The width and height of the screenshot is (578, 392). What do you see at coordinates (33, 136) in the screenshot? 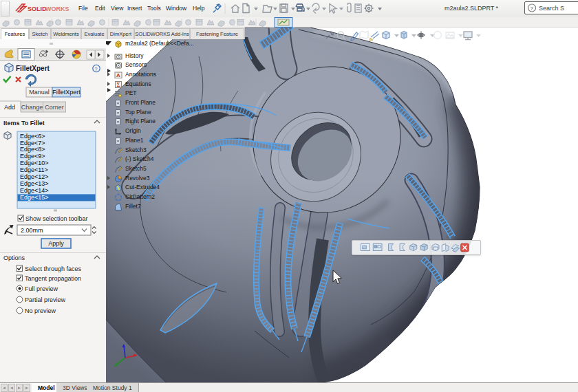
I see `svg-text: Edge<6>` at bounding box center [33, 136].